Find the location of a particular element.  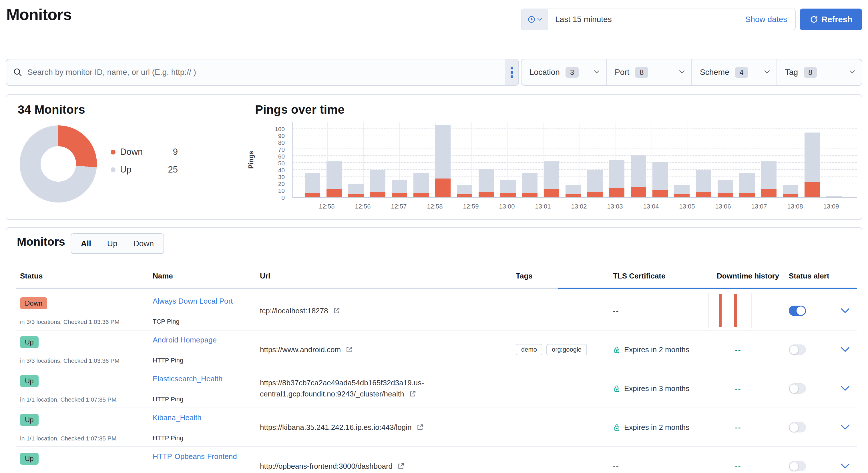

monitors-donut-chart is located at coordinates (59, 164).